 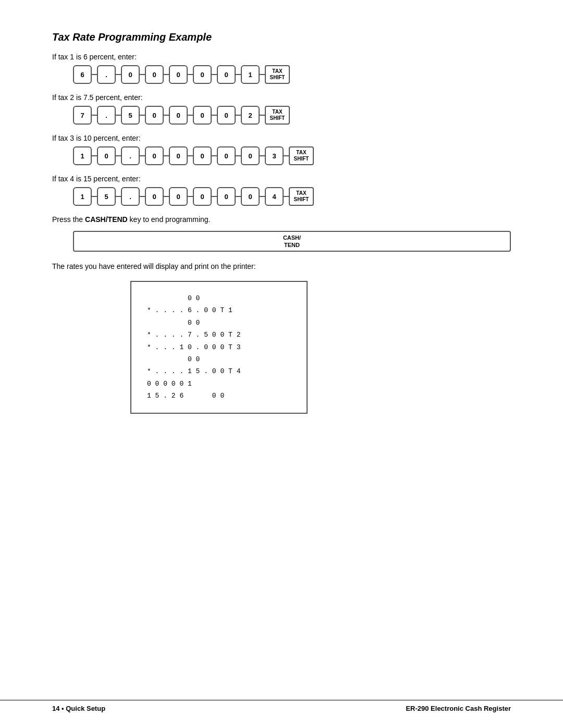 I want to click on key-0n: 0, so click(x=226, y=156).